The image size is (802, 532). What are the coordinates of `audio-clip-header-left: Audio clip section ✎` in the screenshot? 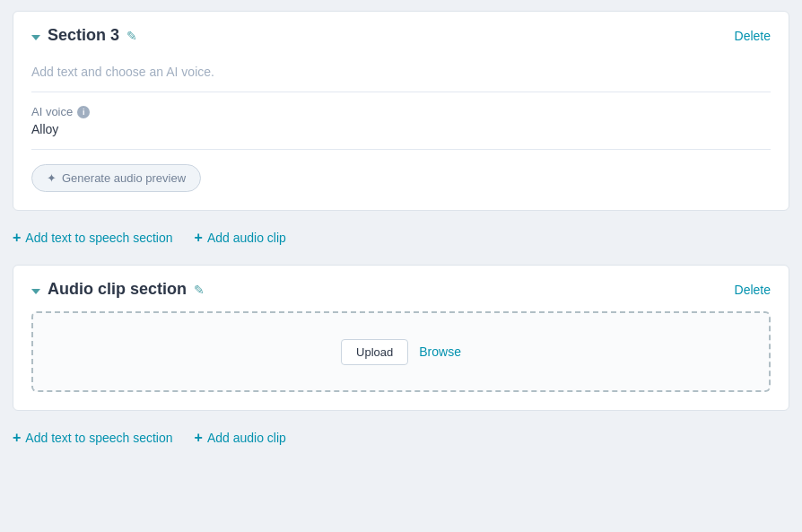 It's located at (118, 289).